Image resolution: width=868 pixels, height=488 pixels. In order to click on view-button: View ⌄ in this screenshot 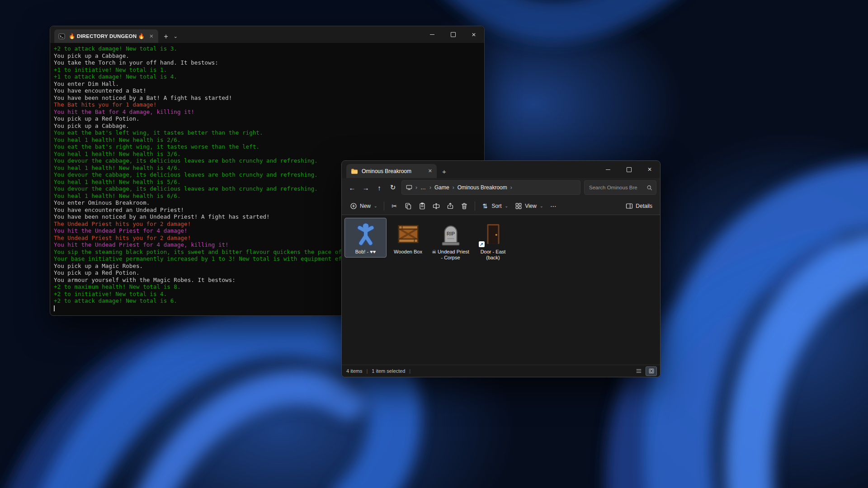, I will do `click(529, 206)`.